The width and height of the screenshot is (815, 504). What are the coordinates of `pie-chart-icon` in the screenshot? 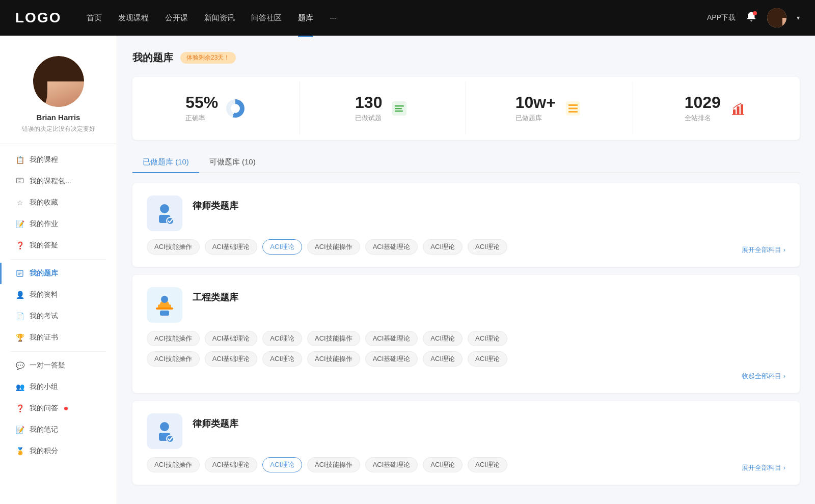 It's located at (235, 108).